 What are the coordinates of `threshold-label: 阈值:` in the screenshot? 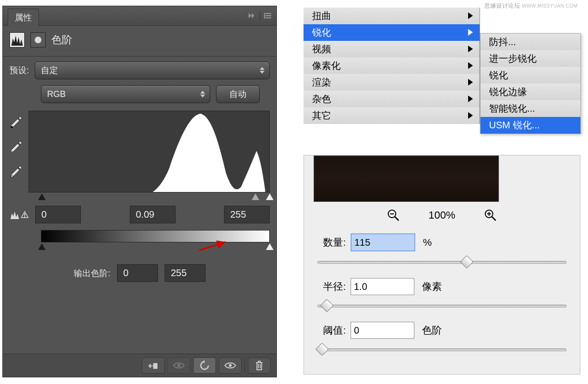 It's located at (331, 330).